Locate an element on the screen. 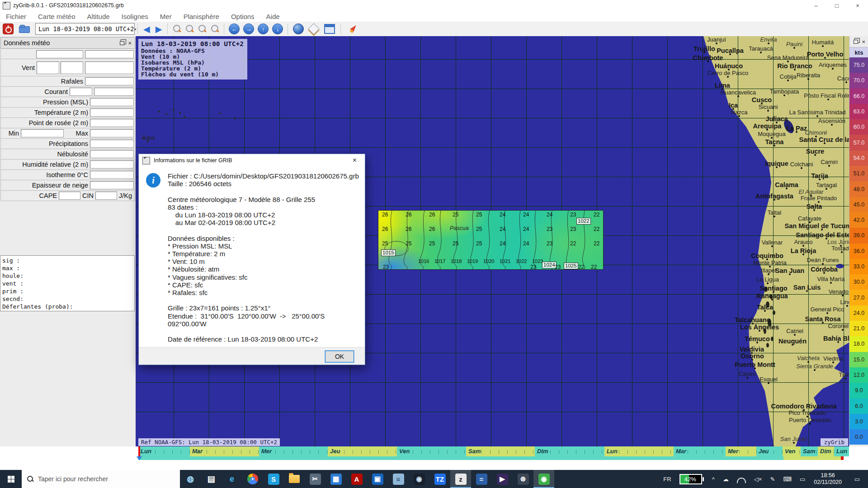  task-view-icon: ▤ is located at coordinates (211, 479).